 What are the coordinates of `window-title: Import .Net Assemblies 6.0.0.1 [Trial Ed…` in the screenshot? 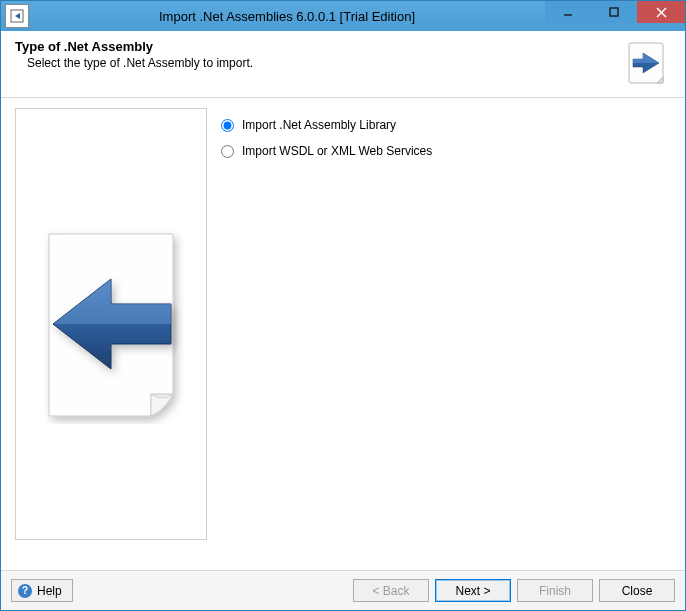 It's located at (287, 16).